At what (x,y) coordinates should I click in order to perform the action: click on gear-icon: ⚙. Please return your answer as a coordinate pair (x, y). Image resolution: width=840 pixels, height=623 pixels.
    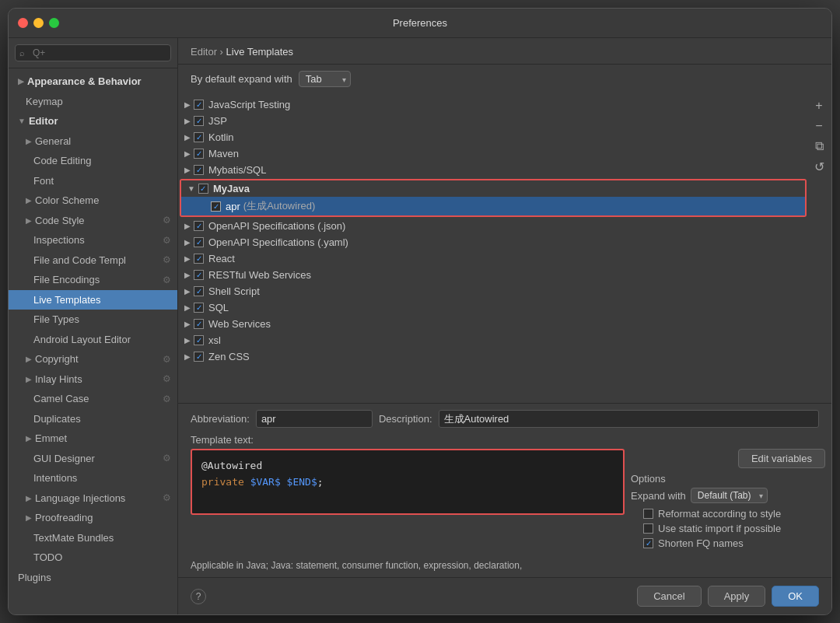
    Looking at the image, I should click on (166, 240).